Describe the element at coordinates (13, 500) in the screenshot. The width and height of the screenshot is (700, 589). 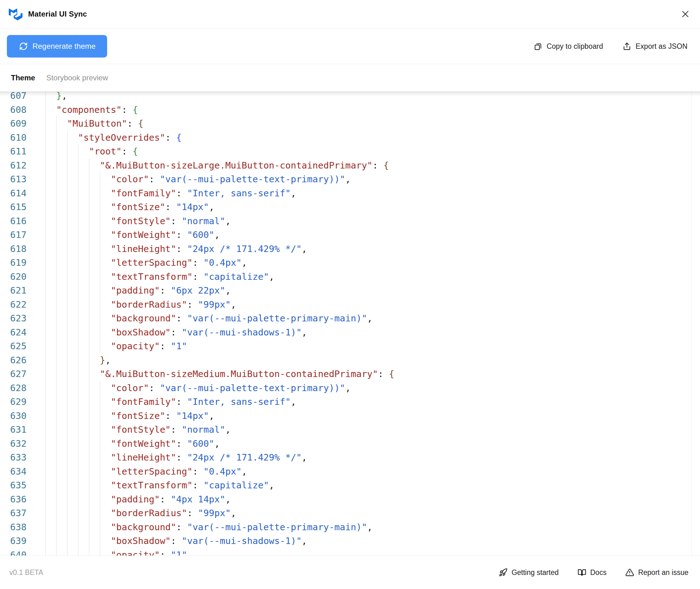
I see `line-number: 636` at that location.